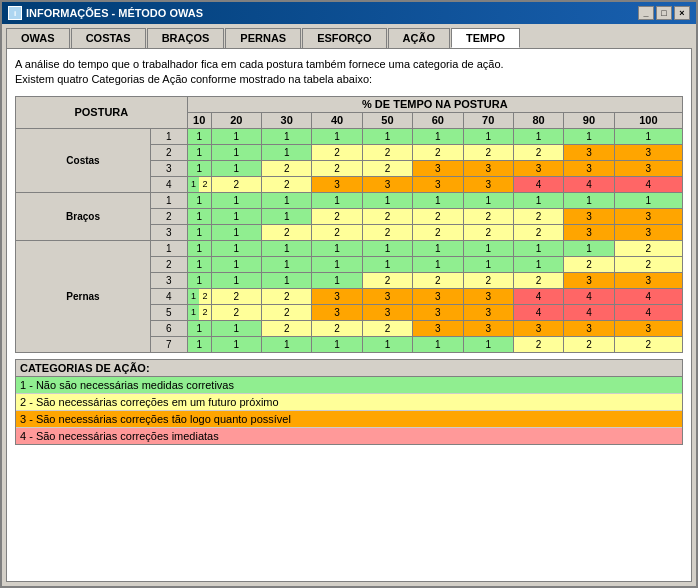 Image resolution: width=698 pixels, height=588 pixels. What do you see at coordinates (648, 120) in the screenshot?
I see `col-header-100: 100` at bounding box center [648, 120].